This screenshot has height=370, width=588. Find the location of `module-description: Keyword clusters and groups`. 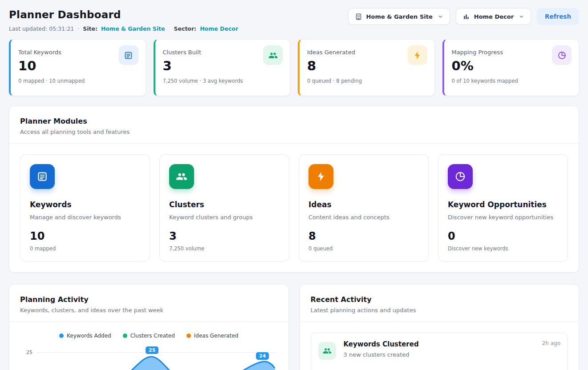

module-description: Keyword clusters and groups is located at coordinates (224, 217).